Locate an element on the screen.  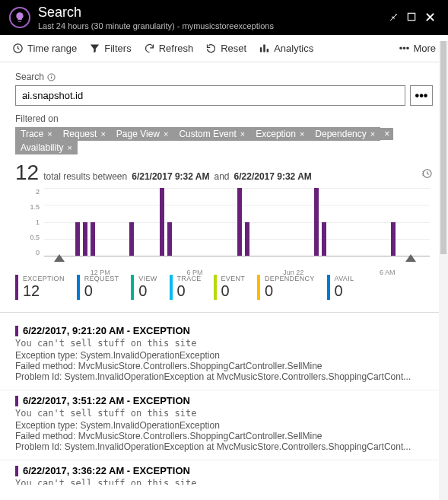
search-input is located at coordinates (210, 96).